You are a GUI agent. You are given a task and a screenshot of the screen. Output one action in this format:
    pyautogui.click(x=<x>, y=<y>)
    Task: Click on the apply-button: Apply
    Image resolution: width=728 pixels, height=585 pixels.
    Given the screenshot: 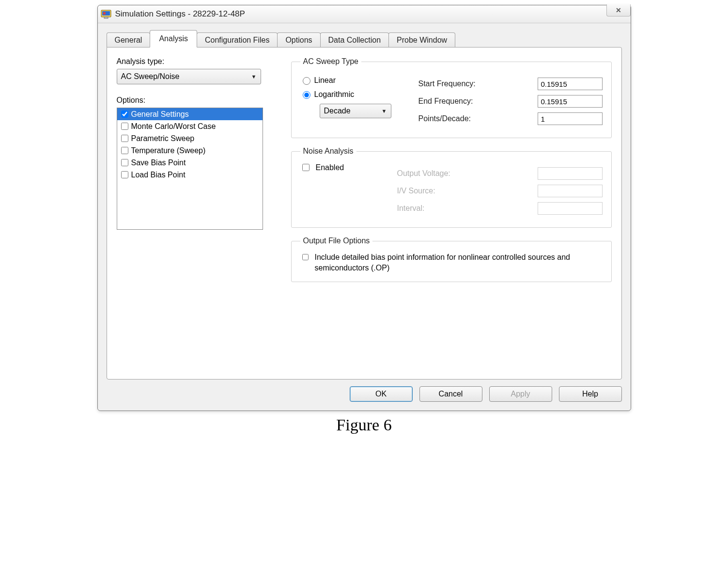 What is the action you would take?
    pyautogui.click(x=521, y=394)
    